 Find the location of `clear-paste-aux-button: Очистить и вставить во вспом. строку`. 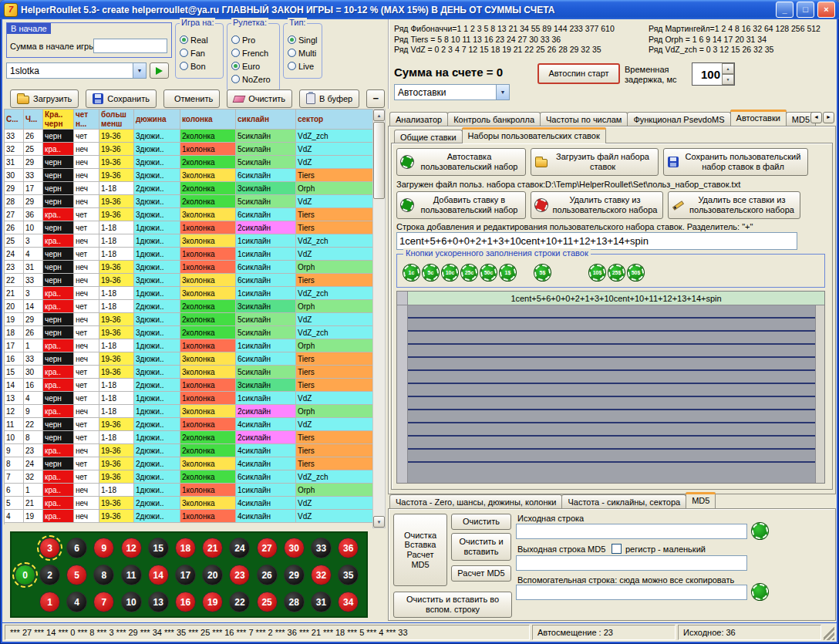

clear-paste-aux-button: Очистить и вставить во вспом. строку is located at coordinates (453, 605).